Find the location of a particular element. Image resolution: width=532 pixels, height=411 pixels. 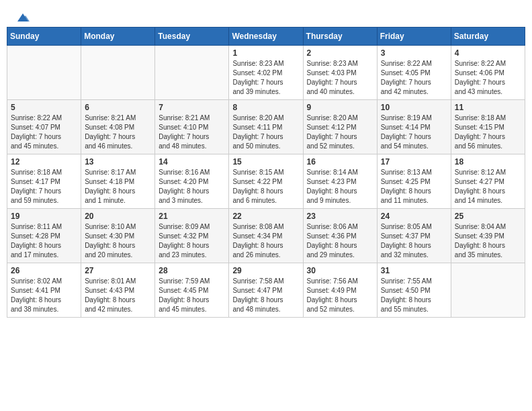

day-number: 20 is located at coordinates (118, 216).